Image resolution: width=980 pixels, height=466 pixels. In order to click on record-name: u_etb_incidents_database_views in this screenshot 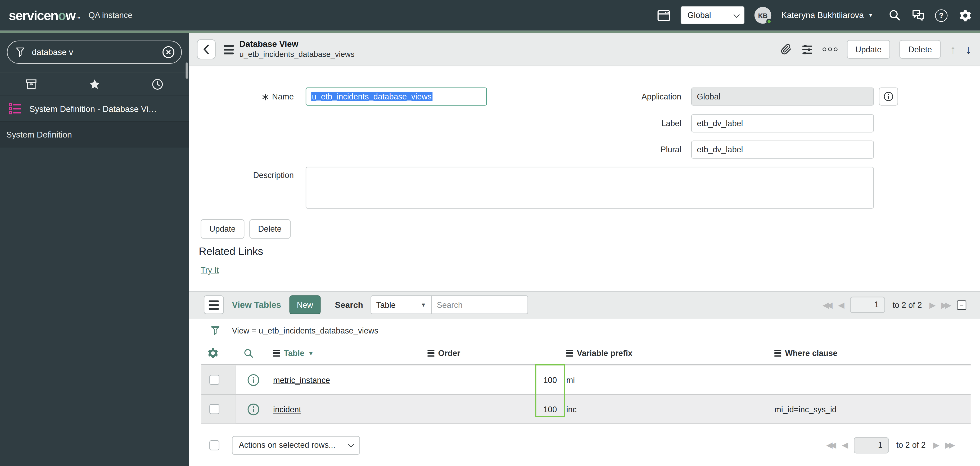, I will do `click(297, 55)`.